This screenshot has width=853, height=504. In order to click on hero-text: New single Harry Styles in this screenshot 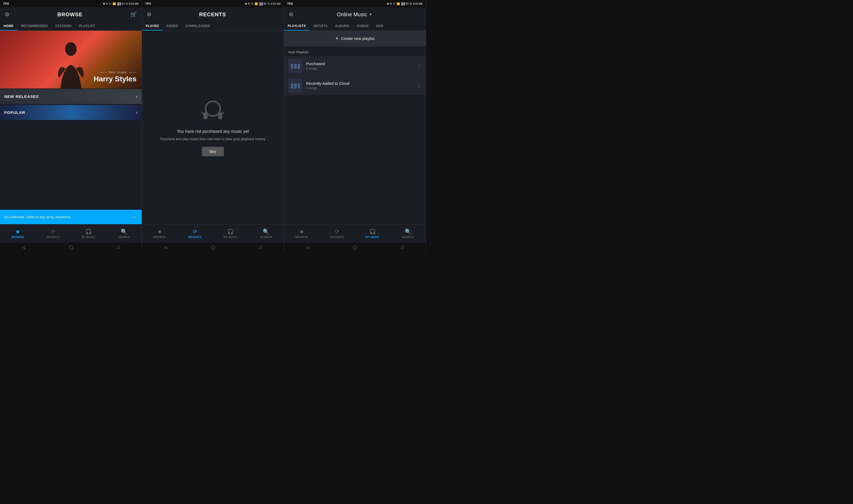, I will do `click(115, 77)`.